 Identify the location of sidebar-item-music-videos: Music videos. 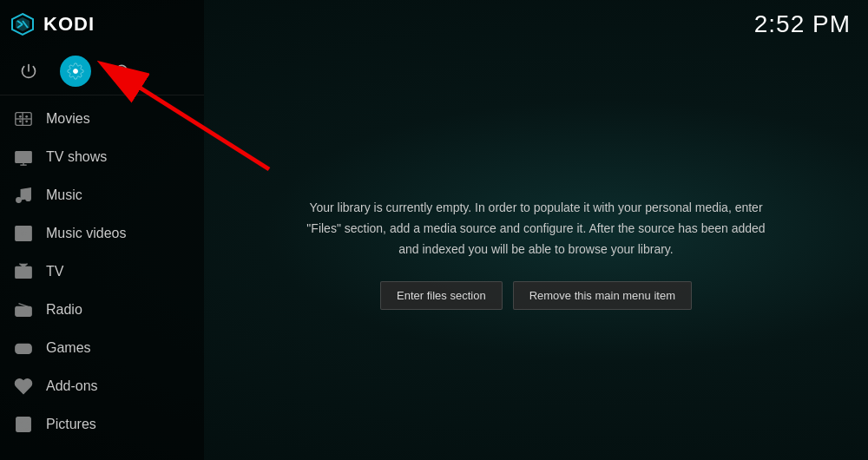
(102, 233).